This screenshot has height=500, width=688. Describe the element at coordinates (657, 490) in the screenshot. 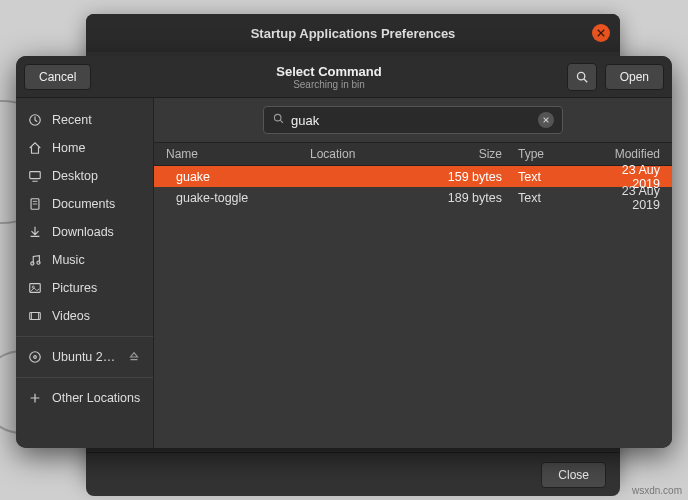

I see `watermark: wsxdn.com` at that location.